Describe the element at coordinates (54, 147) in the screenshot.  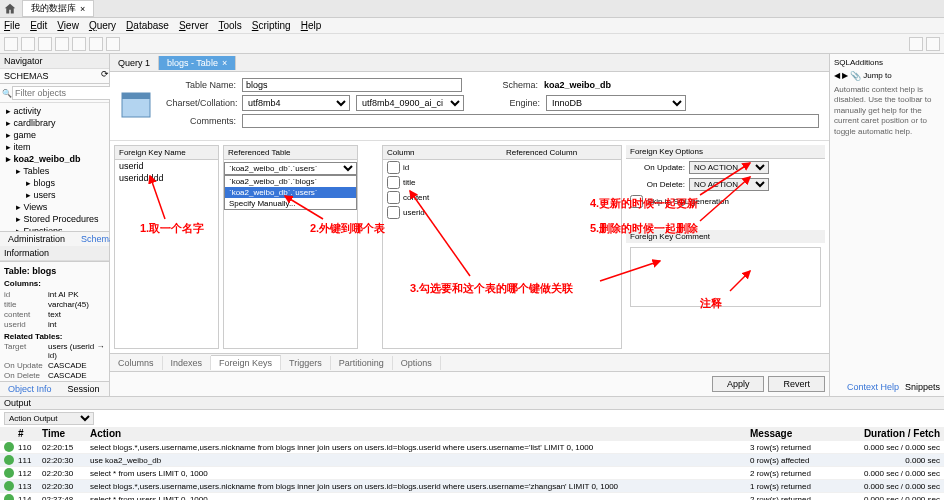
I see `tree-item: ▸ item` at that location.